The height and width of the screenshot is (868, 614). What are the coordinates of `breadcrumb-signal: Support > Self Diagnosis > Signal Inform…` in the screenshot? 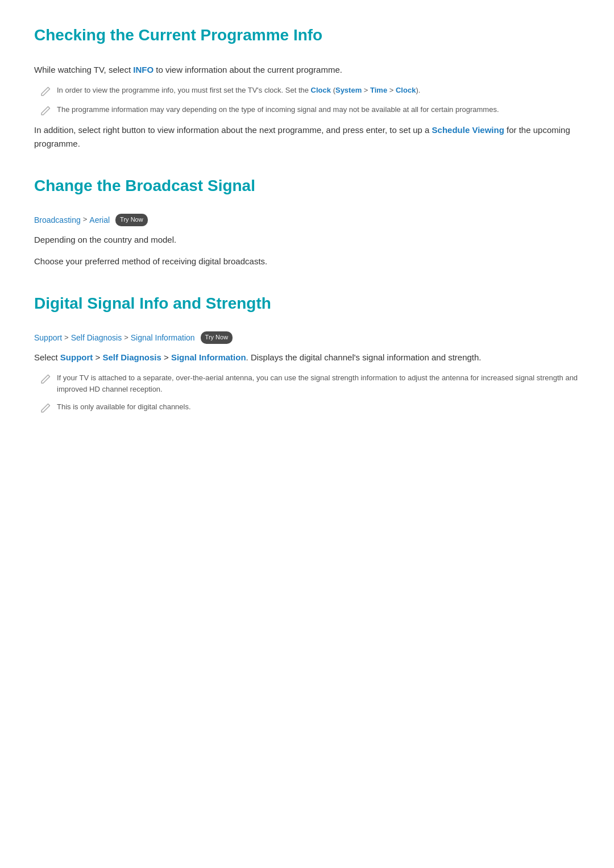 It's located at (307, 338).